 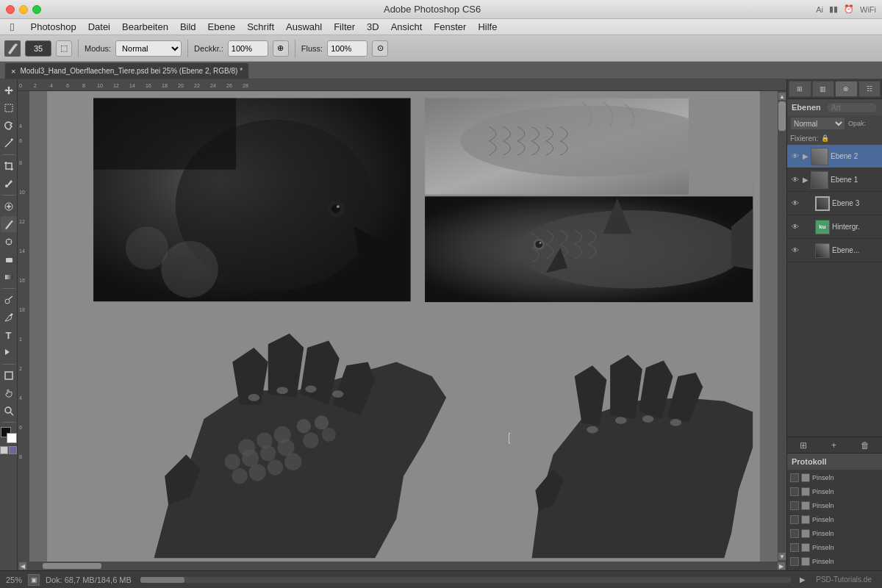 I want to click on deckk-input, so click(x=248, y=49).